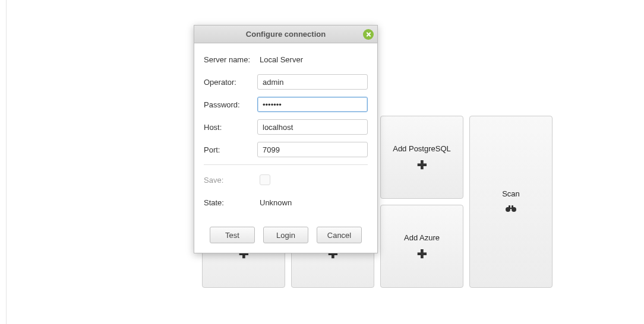 The height and width of the screenshot is (324, 644). I want to click on password-field, so click(312, 104).